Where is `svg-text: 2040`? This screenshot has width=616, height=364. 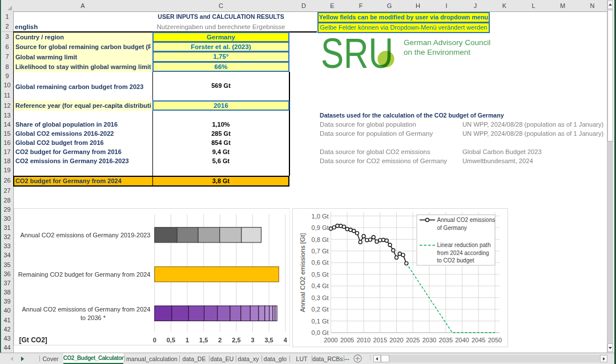
svg-text: 2040 is located at coordinates (462, 340).